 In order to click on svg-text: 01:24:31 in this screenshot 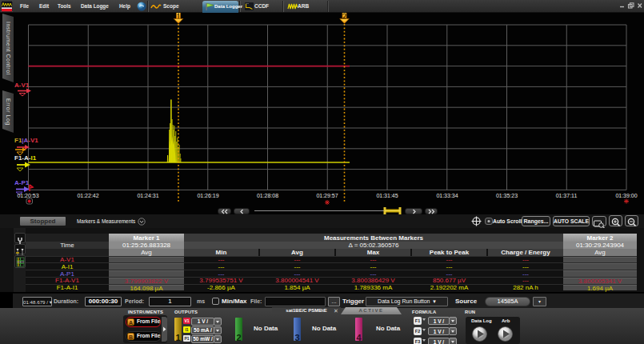, I will do `click(147, 195)`.